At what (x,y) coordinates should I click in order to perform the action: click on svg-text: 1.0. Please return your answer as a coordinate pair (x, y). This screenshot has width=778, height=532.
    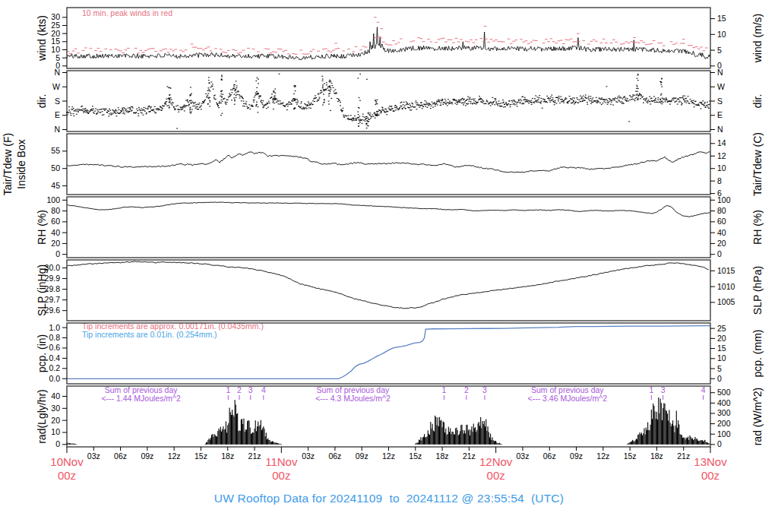
    Looking at the image, I should click on (55, 328).